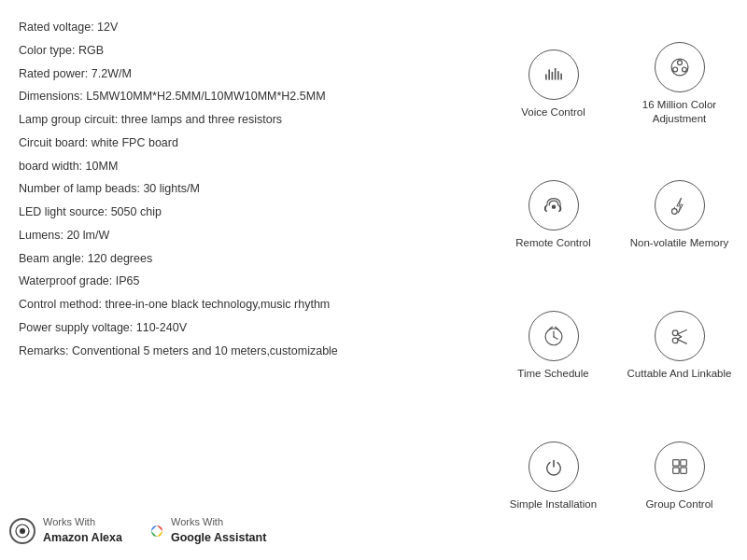 The width and height of the screenshot is (747, 560). What do you see at coordinates (243, 144) in the screenshot?
I see `spec-circuit-board: Circuit board: white FPC board` at bounding box center [243, 144].